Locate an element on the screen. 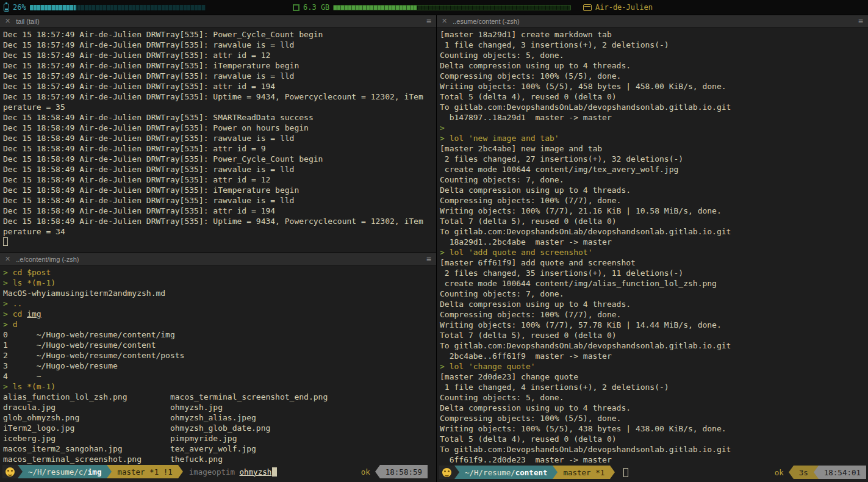 The image size is (868, 482). terminal-text: To gitlab.com:DevopshandsOnLab/devopshan… is located at coordinates (586, 232).